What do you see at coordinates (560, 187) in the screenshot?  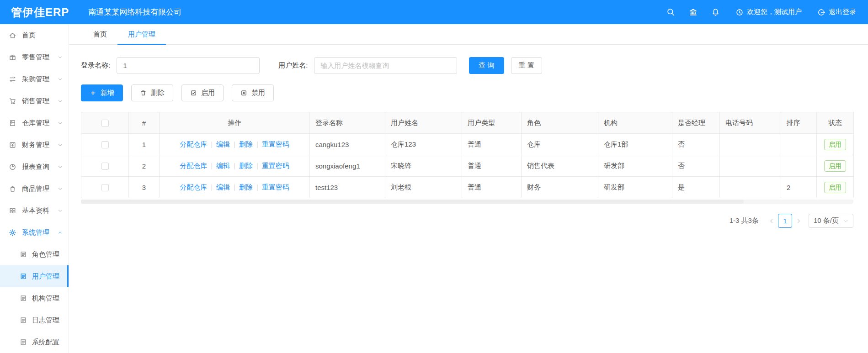 I see `cell-role: 财务` at bounding box center [560, 187].